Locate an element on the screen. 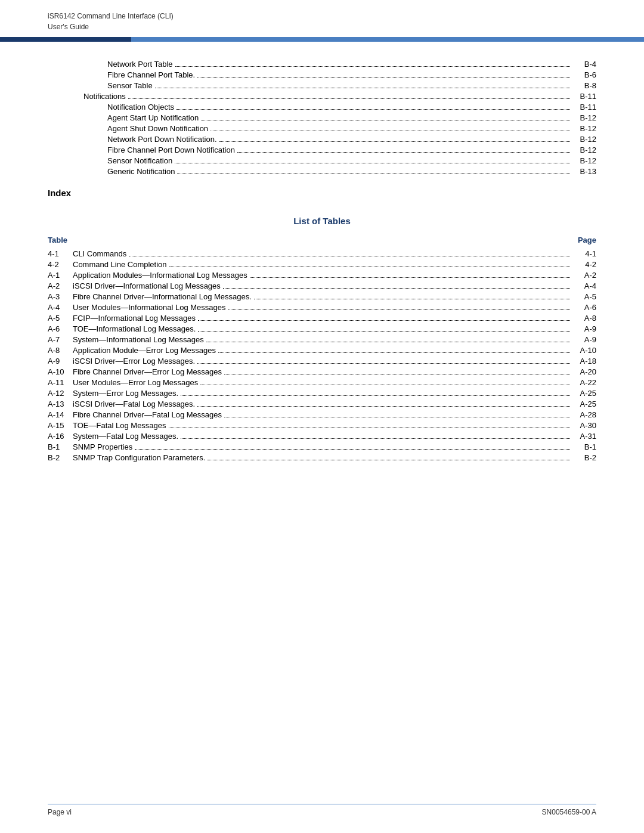 The height and width of the screenshot is (833, 644). toc-entry: Generic Notification B-13 is located at coordinates (322, 172).